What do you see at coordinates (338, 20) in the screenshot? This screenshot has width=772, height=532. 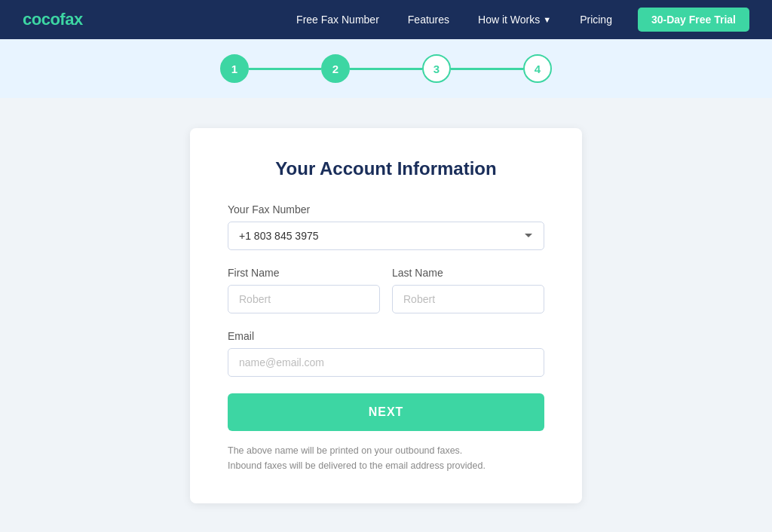 I see `nav-free-fax-number: Free Fax Number` at bounding box center [338, 20].